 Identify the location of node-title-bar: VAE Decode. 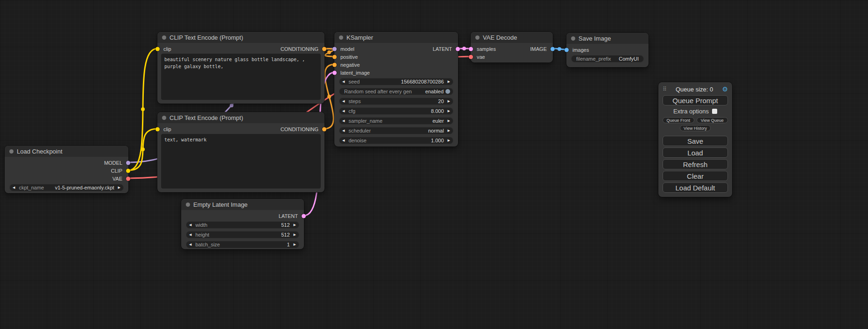
(512, 37).